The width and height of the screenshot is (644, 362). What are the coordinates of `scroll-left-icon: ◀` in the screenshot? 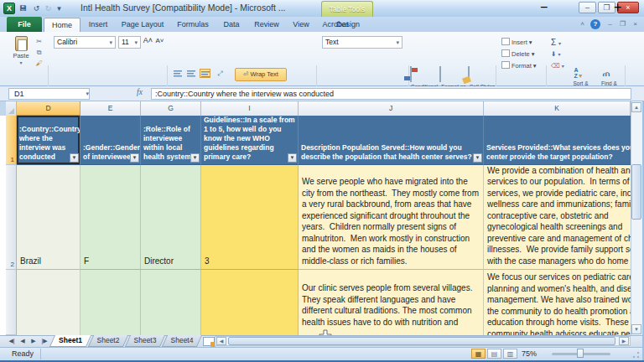 It's located at (221, 341).